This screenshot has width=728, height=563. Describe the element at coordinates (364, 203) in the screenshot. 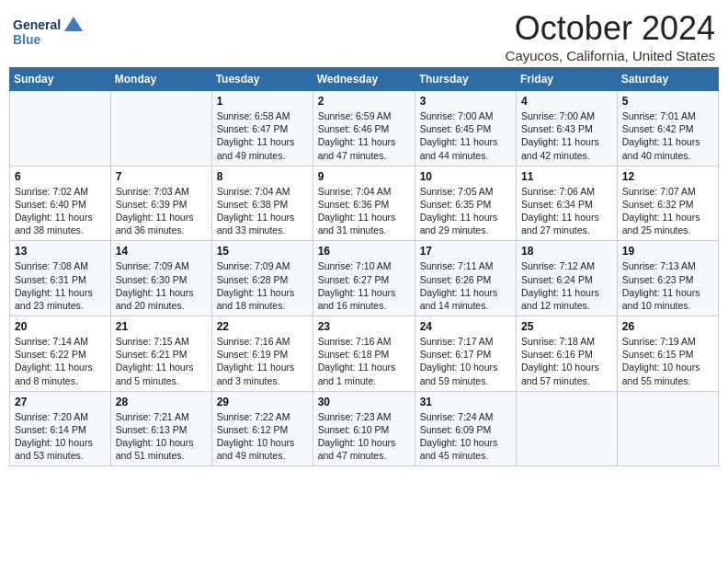

I see `calendar-week-row: 6Sunrise: 7:02 AM Sunset: 6:40 PM Daylig…` at that location.